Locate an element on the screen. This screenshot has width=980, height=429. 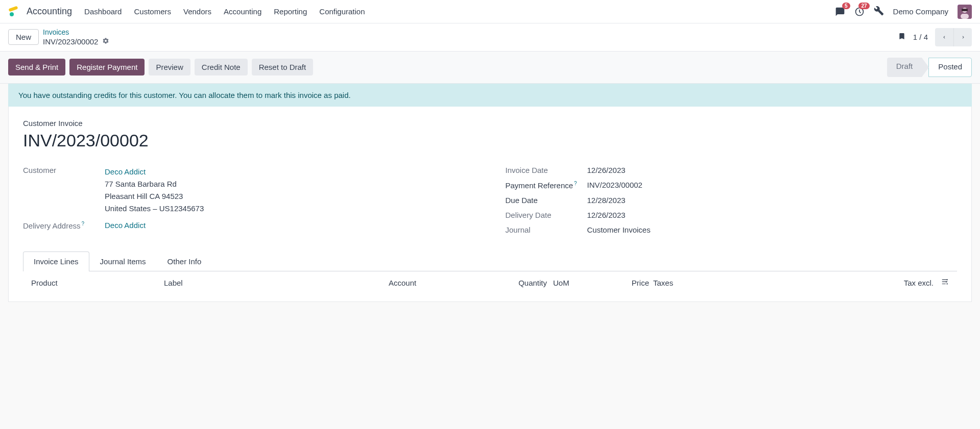
col-uom: UoM is located at coordinates (567, 283).